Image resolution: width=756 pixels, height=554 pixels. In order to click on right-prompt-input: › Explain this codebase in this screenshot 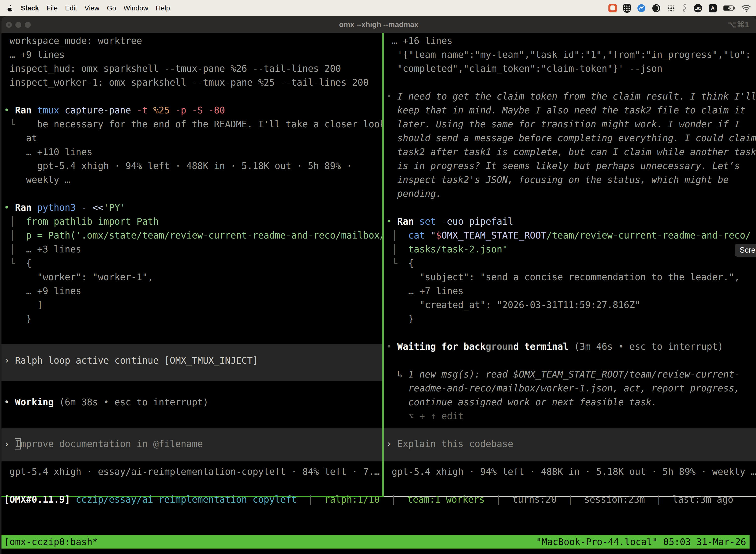, I will do `click(570, 440)`.